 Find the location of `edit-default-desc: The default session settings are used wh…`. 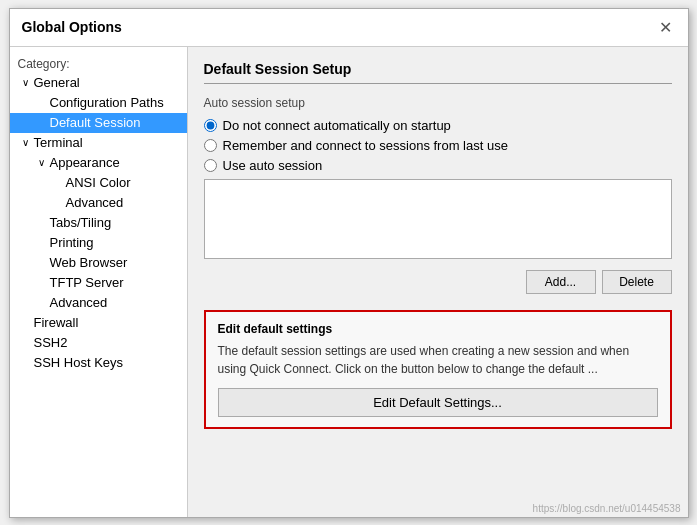

edit-default-desc: The default session settings are used wh… is located at coordinates (438, 360).